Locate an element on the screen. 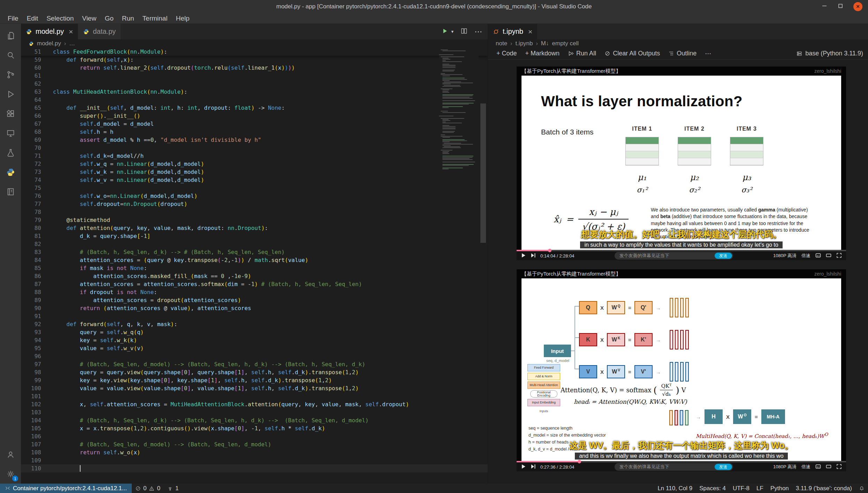 This screenshot has height=493, width=868. maximize-button is located at coordinates (840, 7).